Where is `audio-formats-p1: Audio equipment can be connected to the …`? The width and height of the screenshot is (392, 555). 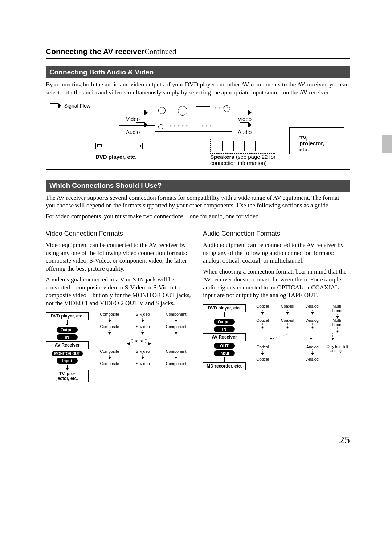 audio-formats-p1: Audio equipment can be connected to the … is located at coordinates (277, 253).